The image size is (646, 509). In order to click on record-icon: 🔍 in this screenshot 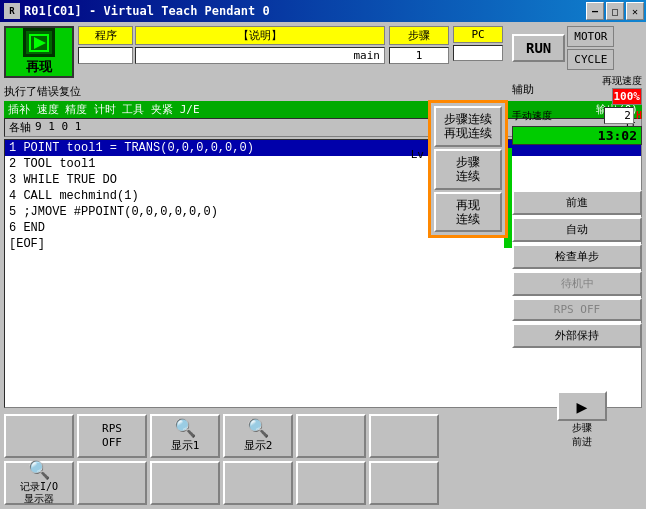, I will do `click(39, 470)`.